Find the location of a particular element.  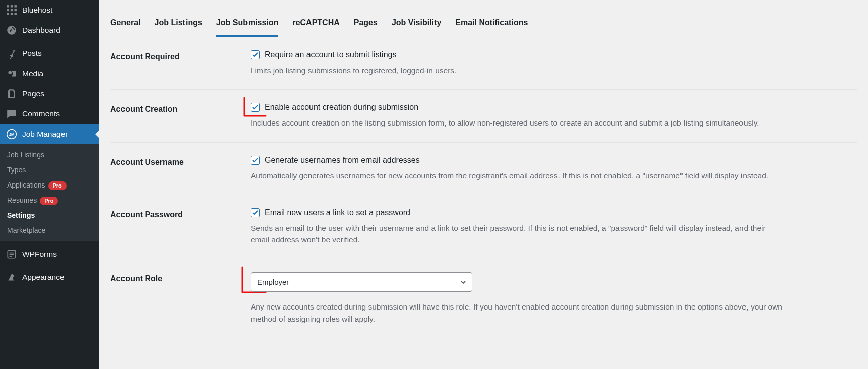

checkbox-account-password: Email new users a link to set a password is located at coordinates (551, 213).